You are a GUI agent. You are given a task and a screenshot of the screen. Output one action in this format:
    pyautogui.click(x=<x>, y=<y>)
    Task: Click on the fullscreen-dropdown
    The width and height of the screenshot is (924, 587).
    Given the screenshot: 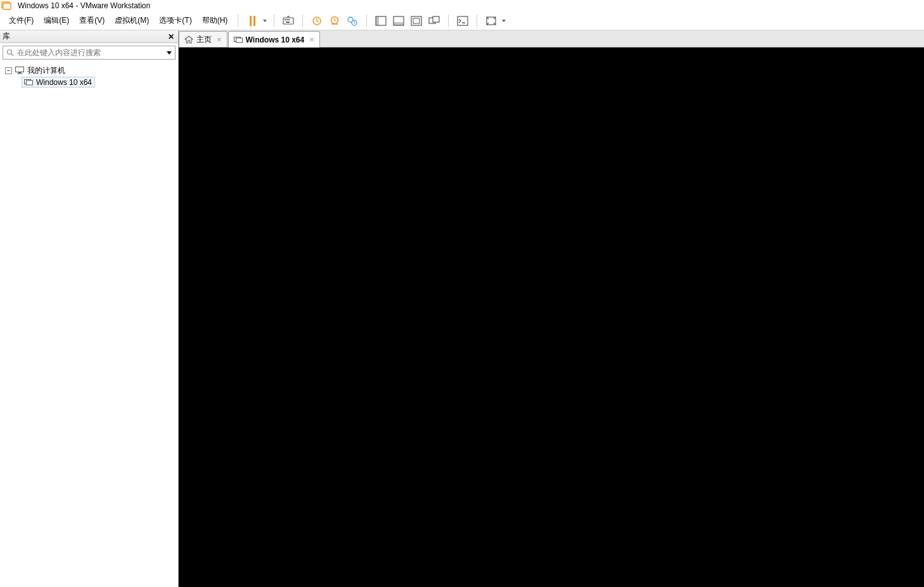 What is the action you would take?
    pyautogui.click(x=504, y=21)
    